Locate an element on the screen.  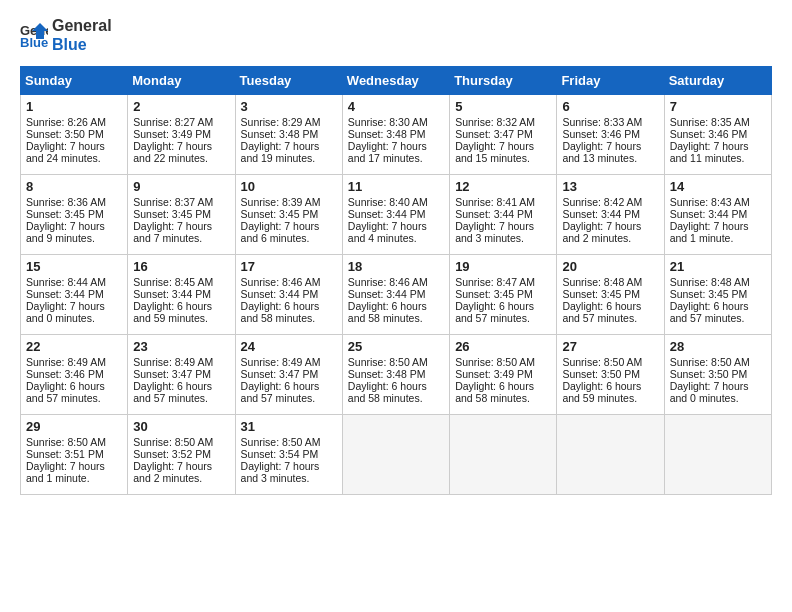
day-number: 4 is located at coordinates (396, 106).